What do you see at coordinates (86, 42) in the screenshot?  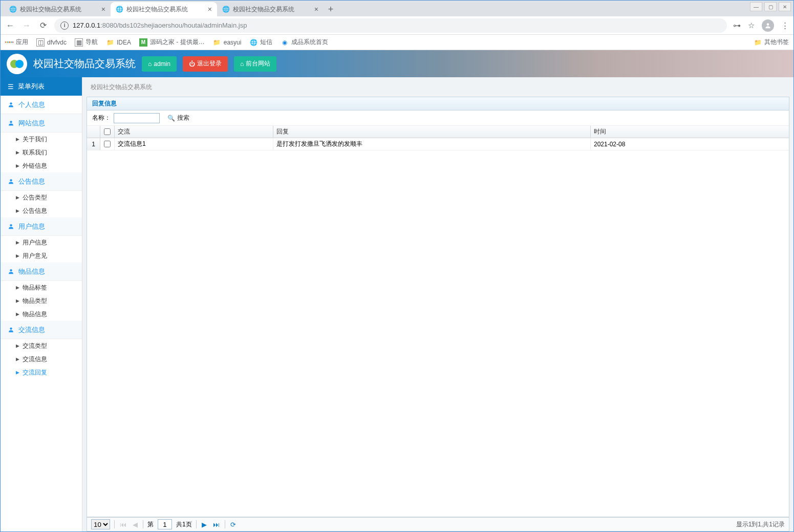 I see `bookmark-item: ▦导航` at bounding box center [86, 42].